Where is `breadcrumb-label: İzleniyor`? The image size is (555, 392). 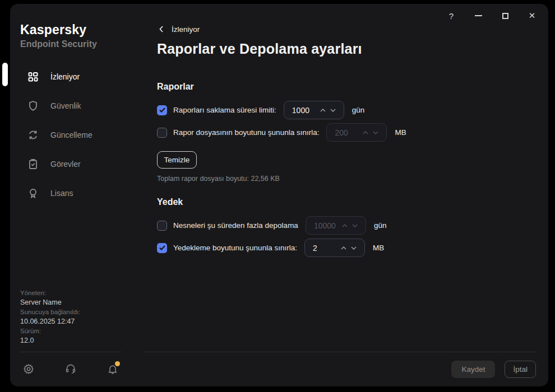
breadcrumb-label: İzleniyor is located at coordinates (186, 29).